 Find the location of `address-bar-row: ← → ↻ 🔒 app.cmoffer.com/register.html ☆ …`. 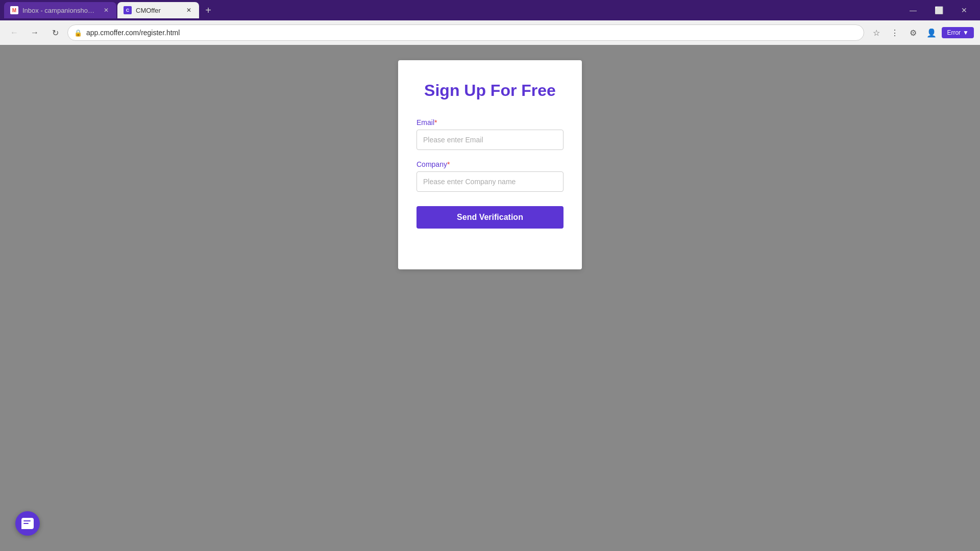

address-bar-row: ← → ↻ 🔒 app.cmoffer.com/register.html ☆ … is located at coordinates (490, 33).